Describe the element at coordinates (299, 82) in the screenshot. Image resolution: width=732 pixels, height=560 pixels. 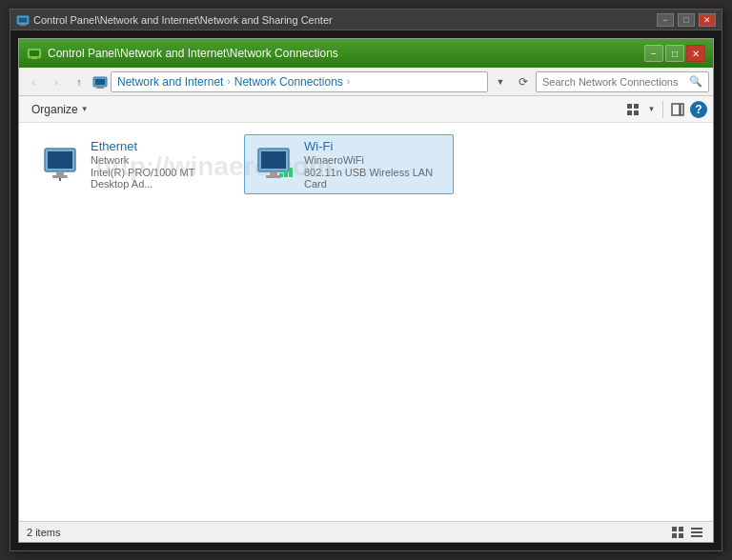
I see `address-path: Network and Internet › Network Connectio…` at that location.